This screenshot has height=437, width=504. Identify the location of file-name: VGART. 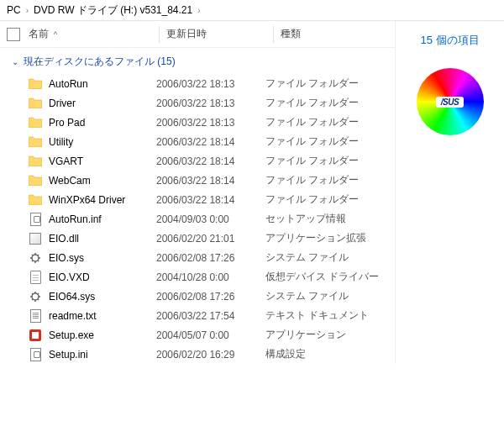
(102, 161).